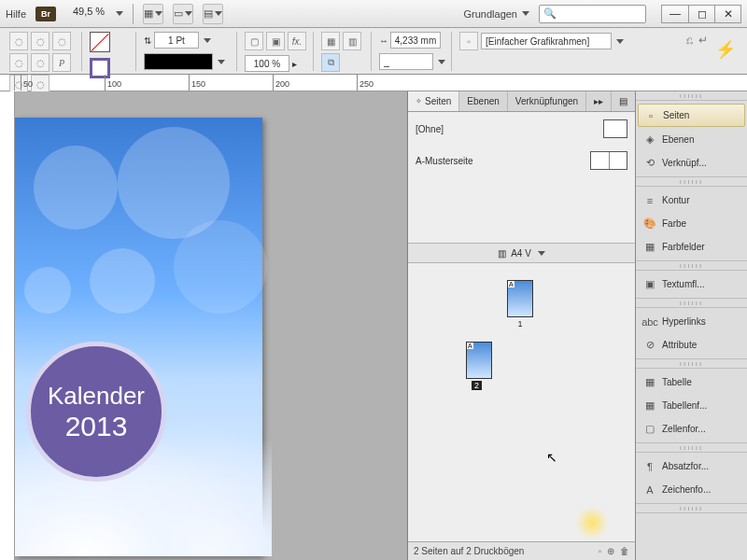 The height and width of the screenshot is (560, 747). Describe the element at coordinates (476, 385) in the screenshot. I see `page-number-2: 2` at that location.